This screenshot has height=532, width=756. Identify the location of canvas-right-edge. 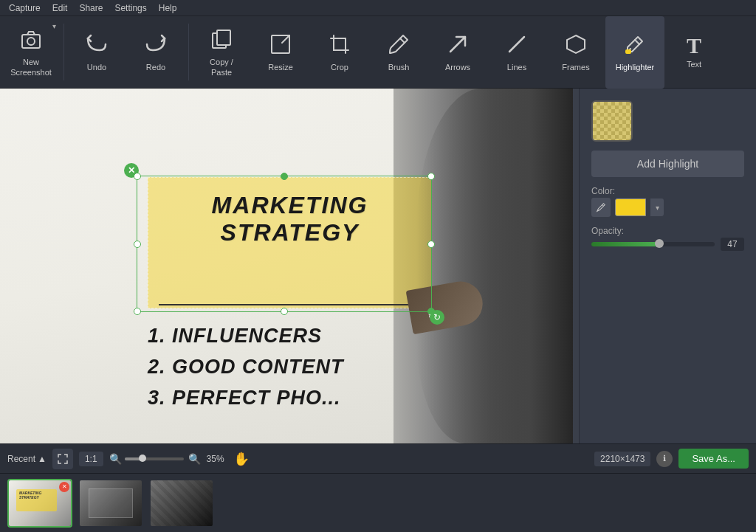
(576, 266).